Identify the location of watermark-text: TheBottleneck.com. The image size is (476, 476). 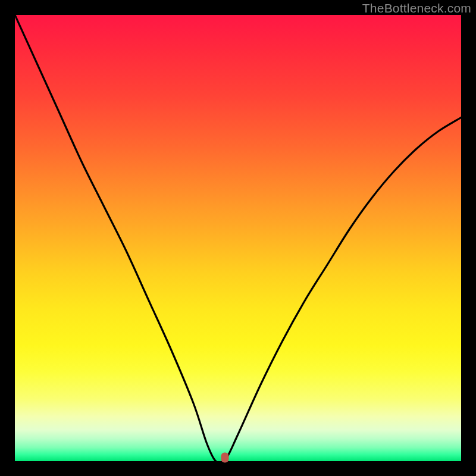
(416, 8).